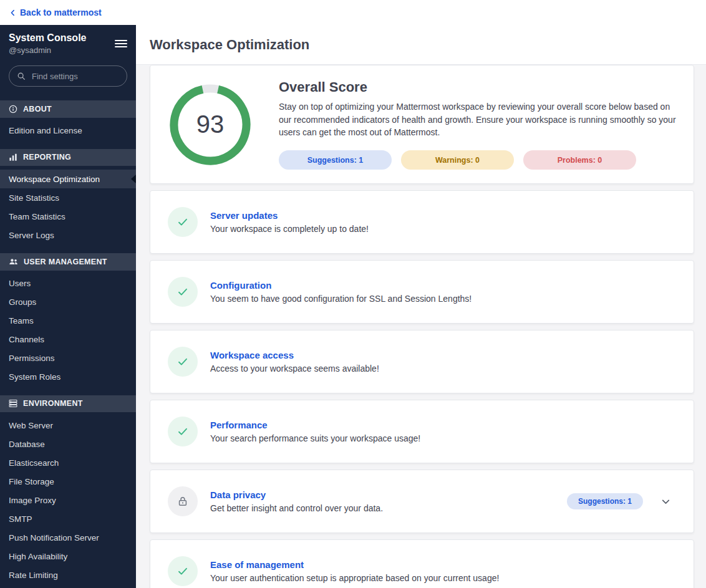 This screenshot has height=588, width=706. I want to click on sidebar-header: System Console @sysadmin, so click(68, 44).